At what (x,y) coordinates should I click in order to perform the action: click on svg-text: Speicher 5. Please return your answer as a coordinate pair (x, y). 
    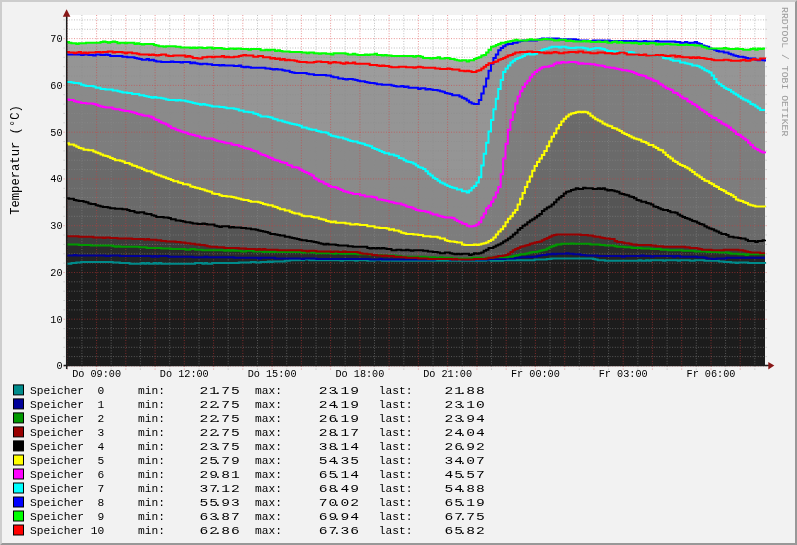
    Looking at the image, I should click on (68, 461).